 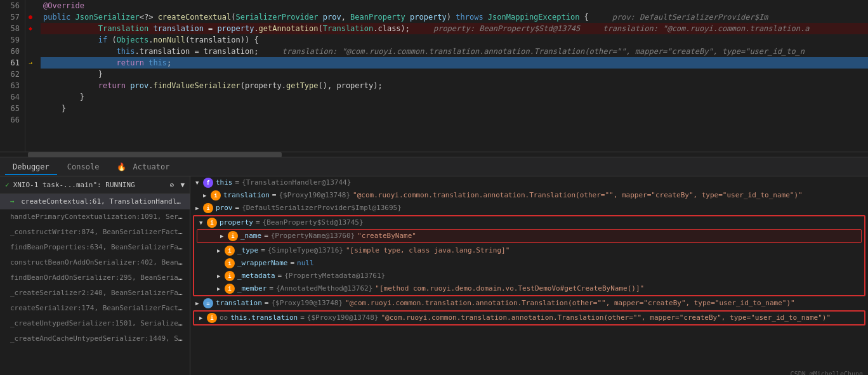 What do you see at coordinates (95, 263) in the screenshot?
I see `callstack-item-4: constructBeanOrAddOnSerializer:402, Bean…` at bounding box center [95, 263].